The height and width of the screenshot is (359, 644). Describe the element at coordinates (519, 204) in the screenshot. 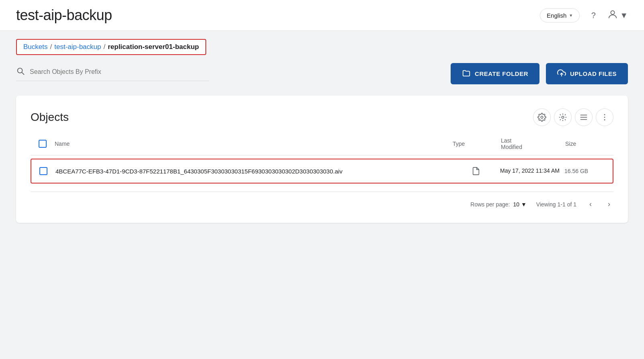

I see `rows-per-page-select: 10 ▼` at that location.